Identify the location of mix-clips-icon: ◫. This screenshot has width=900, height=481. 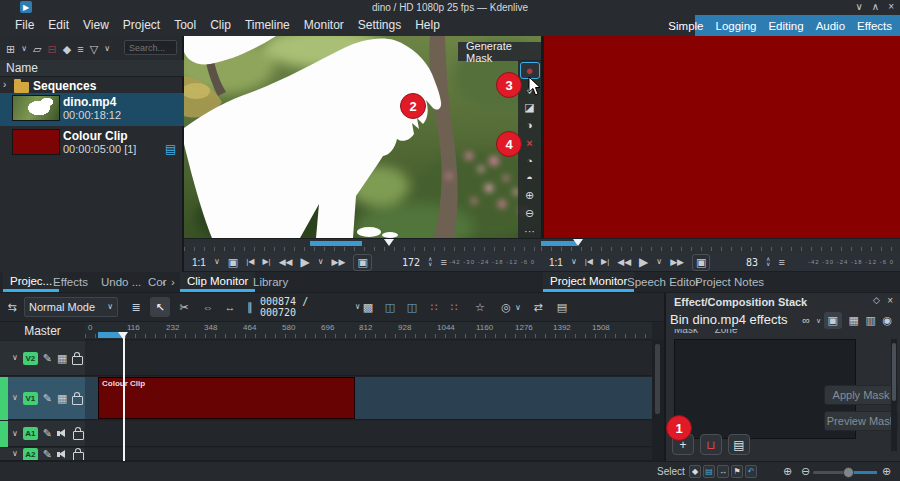
(390, 307).